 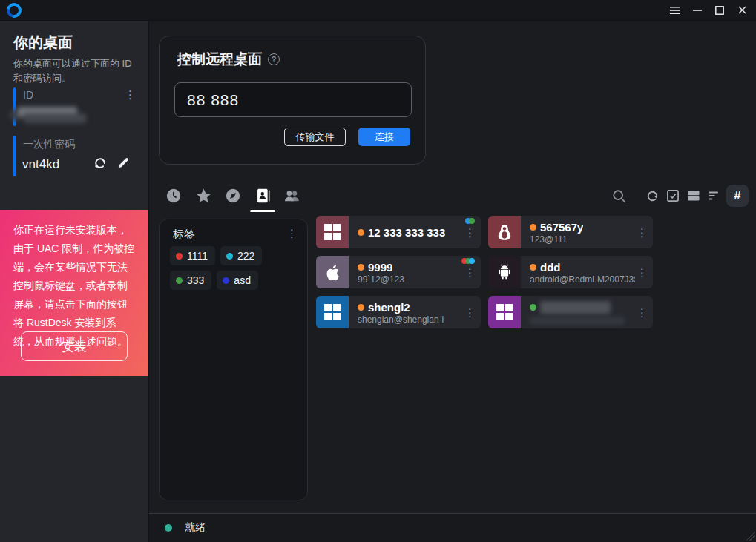 What do you see at coordinates (76, 71) in the screenshot?
I see `sidebar-description: 你的桌面可以通过下面的 ID 和密码访问。` at bounding box center [76, 71].